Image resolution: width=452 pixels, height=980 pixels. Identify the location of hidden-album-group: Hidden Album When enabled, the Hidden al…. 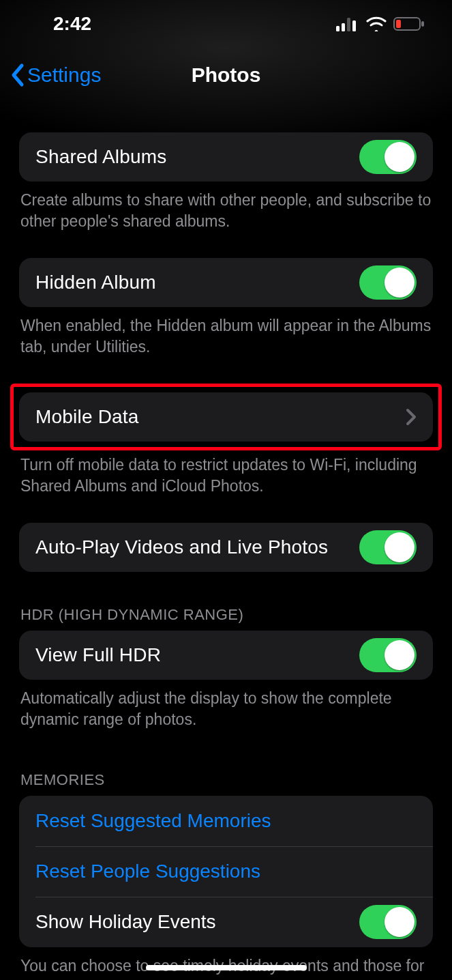
(226, 308).